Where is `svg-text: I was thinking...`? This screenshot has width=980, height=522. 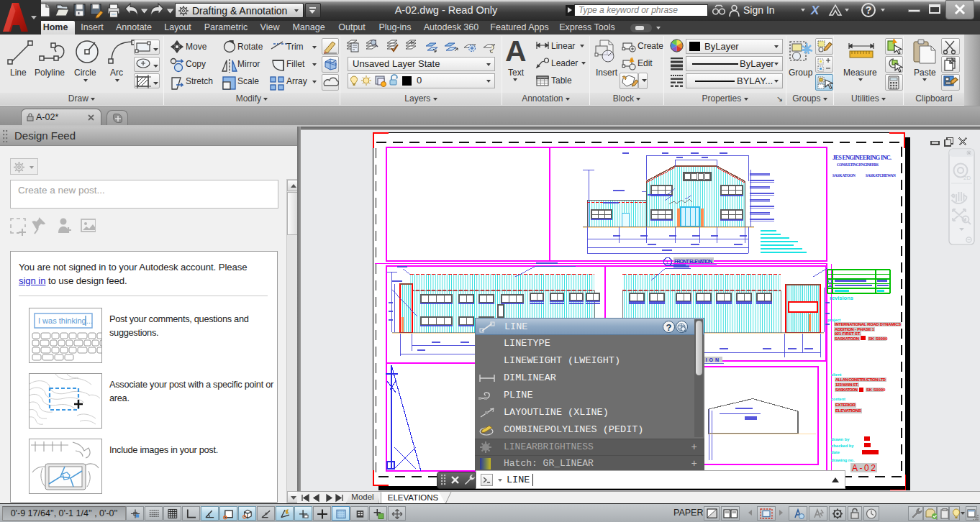 svg-text: I was thinking... is located at coordinates (65, 321).